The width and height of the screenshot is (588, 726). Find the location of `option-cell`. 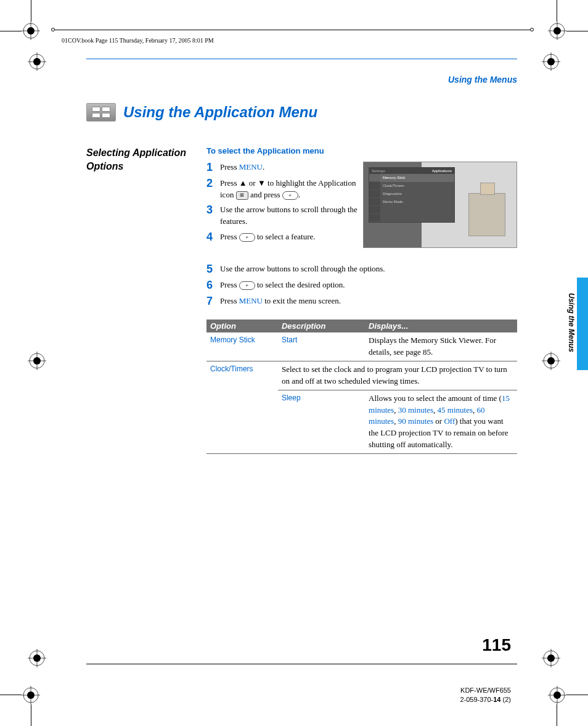

option-cell is located at coordinates (242, 422).